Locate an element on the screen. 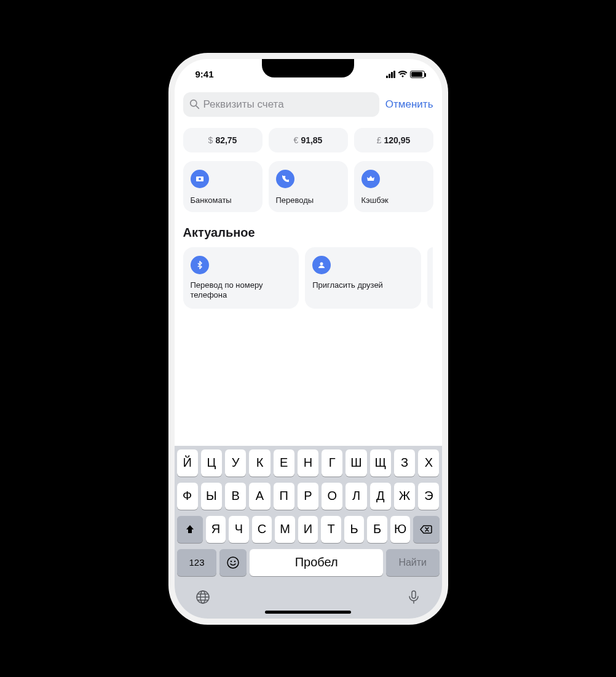 Image resolution: width=616 pixels, height=677 pixels. search-placeholder: Реквизиты счета is located at coordinates (243, 105).